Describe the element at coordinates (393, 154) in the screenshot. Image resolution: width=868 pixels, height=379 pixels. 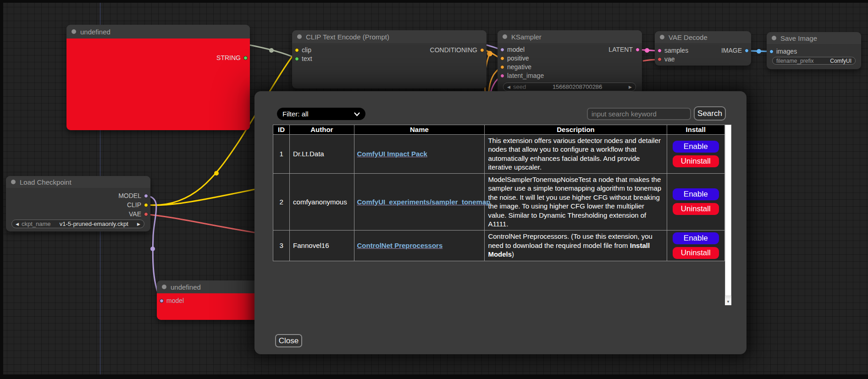
I see `extension-name-link: ComfyUI Impact Pack` at that location.